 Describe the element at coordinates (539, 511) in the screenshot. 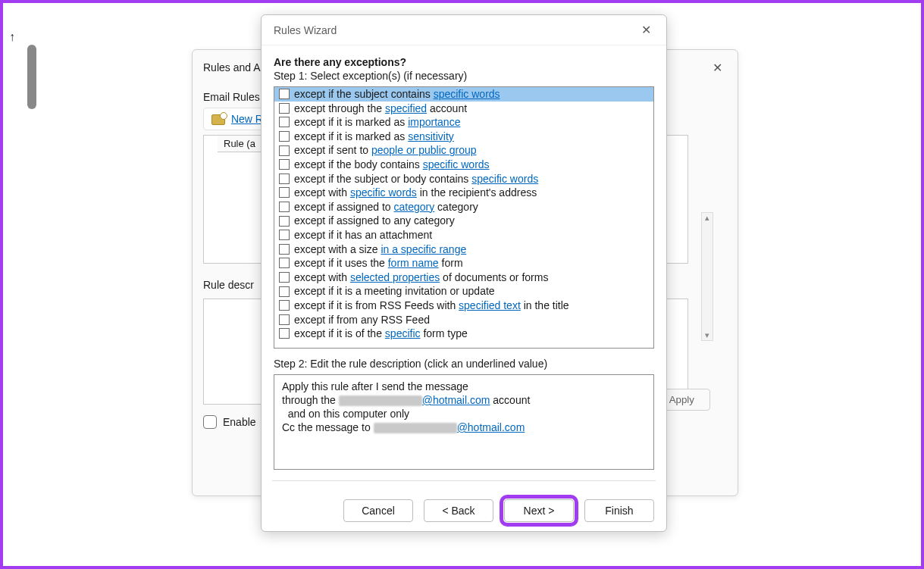

I see `next-button: Next >` at that location.